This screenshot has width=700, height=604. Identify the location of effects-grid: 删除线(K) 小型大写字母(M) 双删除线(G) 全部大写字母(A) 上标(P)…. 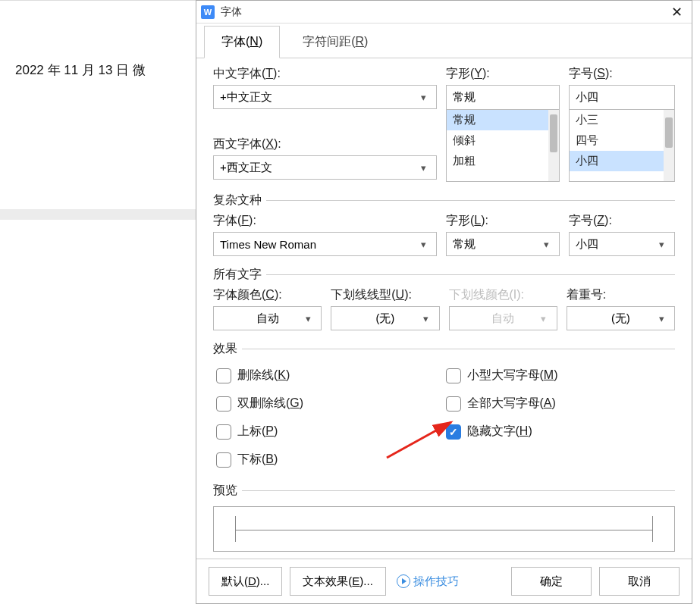
(446, 418).